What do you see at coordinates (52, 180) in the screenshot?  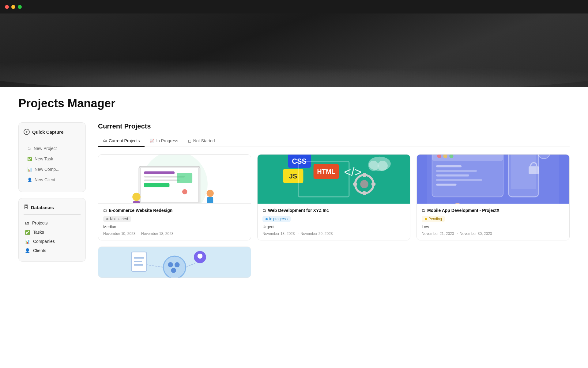 I see `new-client-button: 👤 New Client` at bounding box center [52, 180].